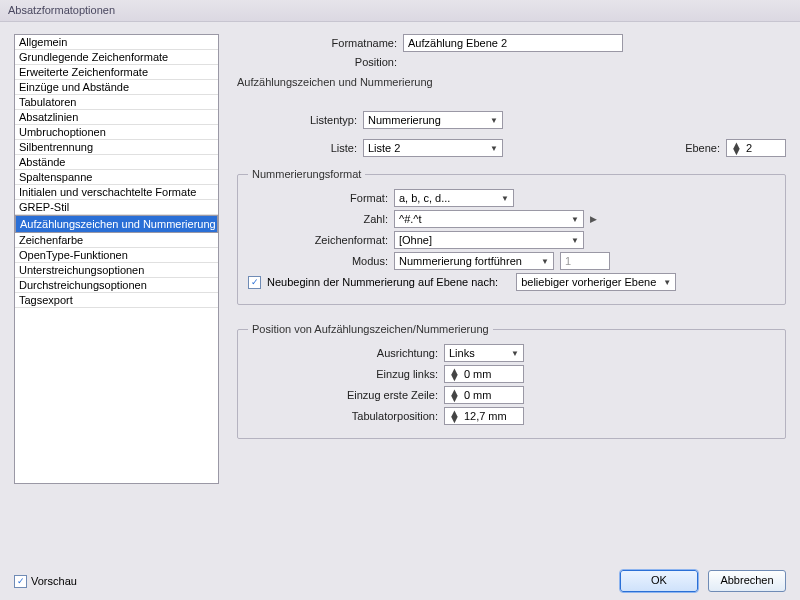 This screenshot has width=800, height=600. Describe the element at coordinates (116, 224) in the screenshot. I see `sidebar-item: Aufzählungszeichen und Nummerierung` at that location.